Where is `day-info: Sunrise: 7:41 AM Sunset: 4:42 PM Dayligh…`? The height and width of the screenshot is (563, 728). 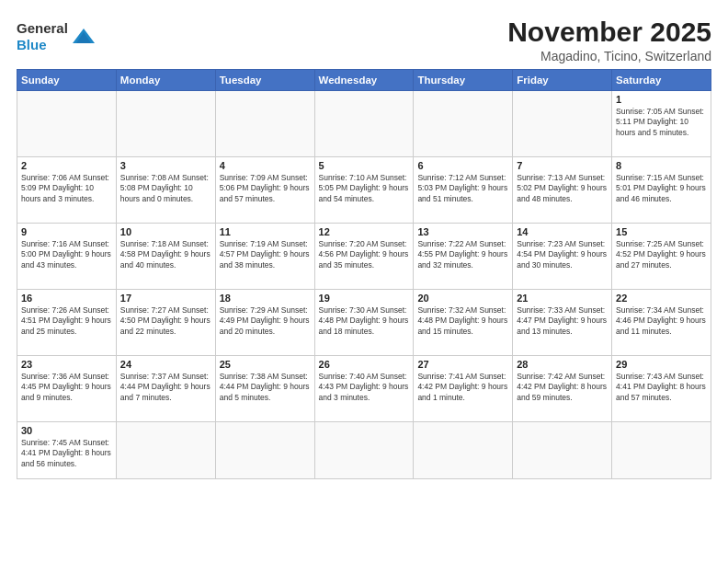 day-info: Sunrise: 7:41 AM Sunset: 4:42 PM Dayligh… is located at coordinates (463, 387).